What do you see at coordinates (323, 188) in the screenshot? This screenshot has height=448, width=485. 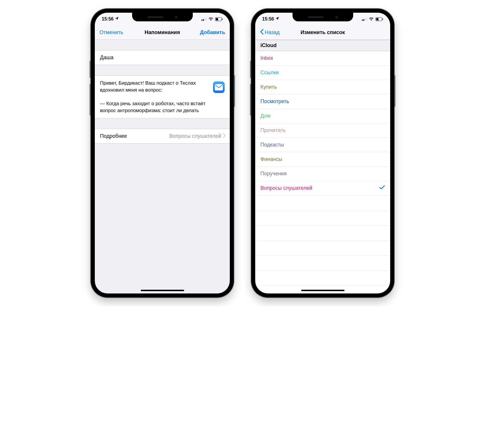 I see `list-item: Вопросы слушателей` at bounding box center [323, 188].